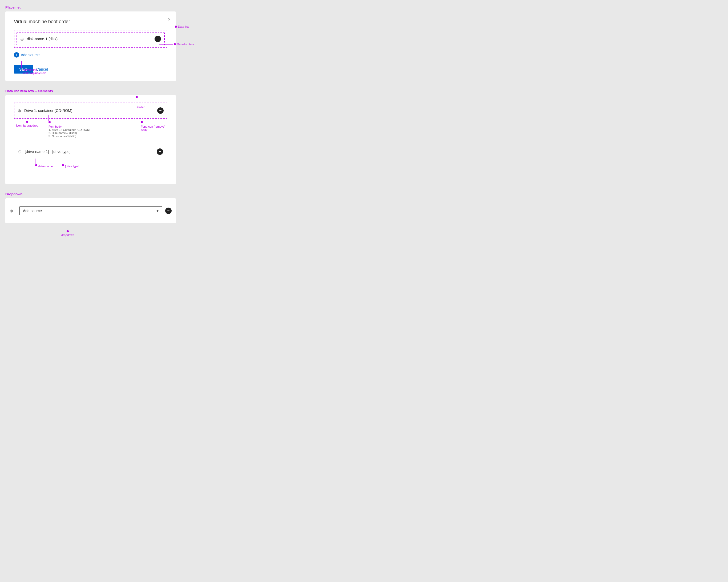  I want to click on drive-type-annotation: [drive type], so click(71, 163).